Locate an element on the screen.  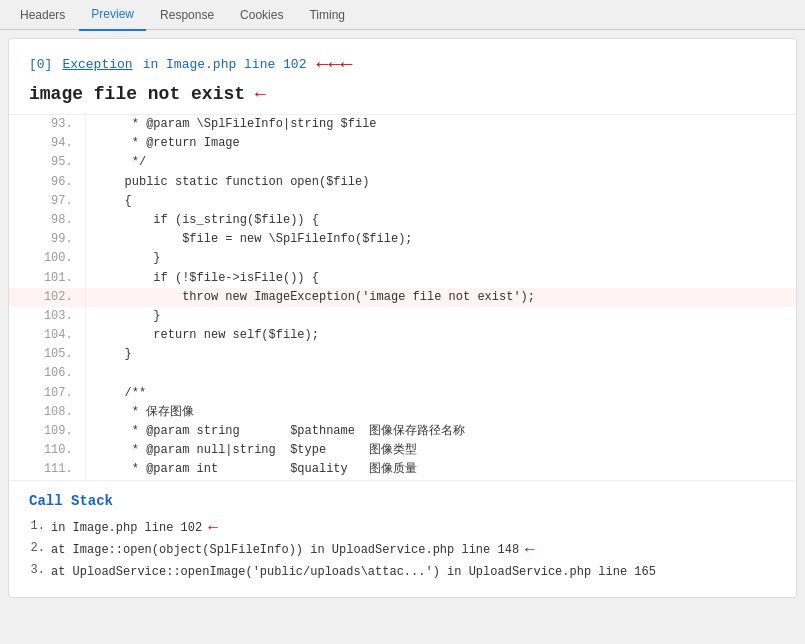
tab-preview: Preview is located at coordinates (112, 16).